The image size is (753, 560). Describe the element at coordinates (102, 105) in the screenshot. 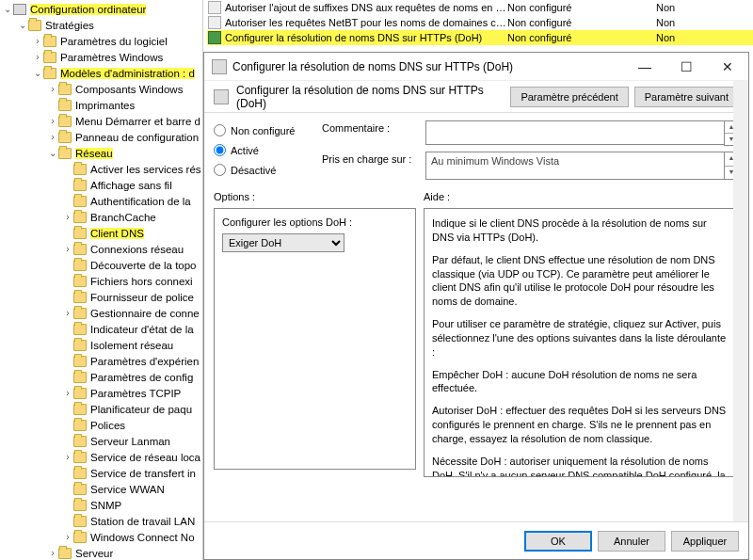

I see `tree-item: ·Imprimantes` at that location.